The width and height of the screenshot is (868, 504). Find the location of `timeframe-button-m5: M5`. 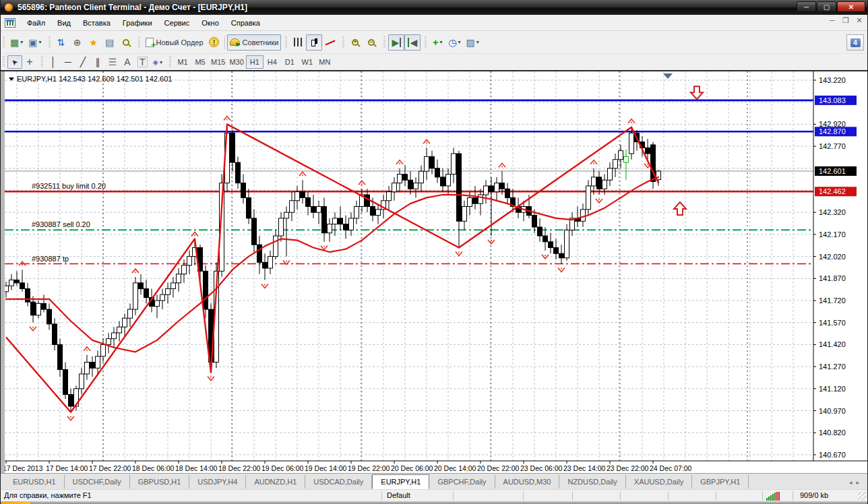

timeframe-button-m5: M5 is located at coordinates (200, 62).